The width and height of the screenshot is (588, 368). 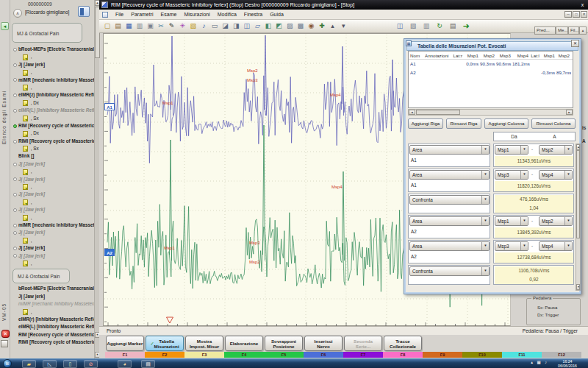 What do you see at coordinates (504, 55) in the screenshot?
I see `column-header: Msp3` at bounding box center [504, 55].